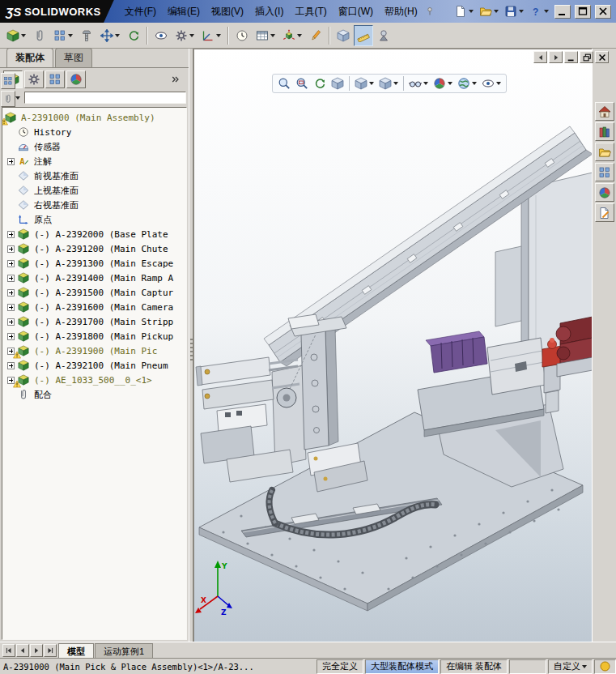 This screenshot has height=674, width=616. Describe the element at coordinates (586, 57) in the screenshot. I see `document-restore-button` at that location.